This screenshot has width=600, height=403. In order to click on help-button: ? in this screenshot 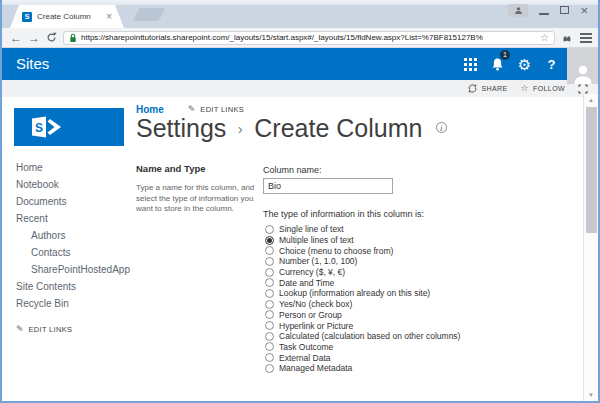, I will do `click(552, 64)`.